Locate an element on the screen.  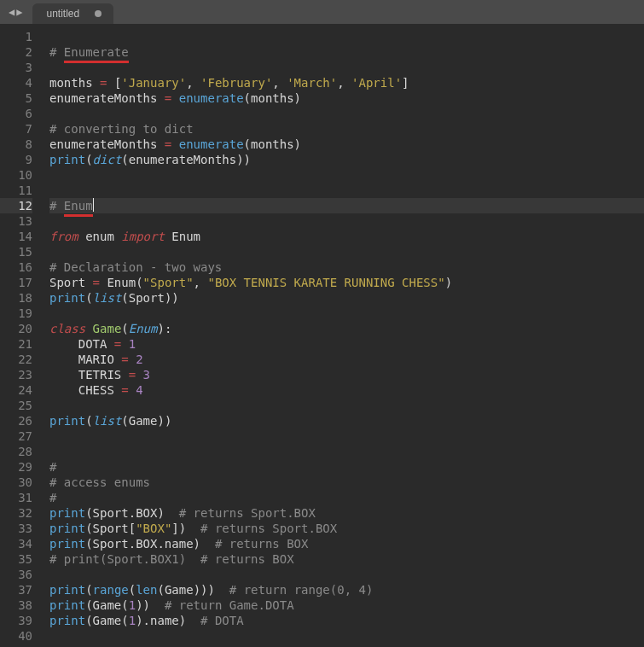
line-number: 13 is located at coordinates (16, 221).